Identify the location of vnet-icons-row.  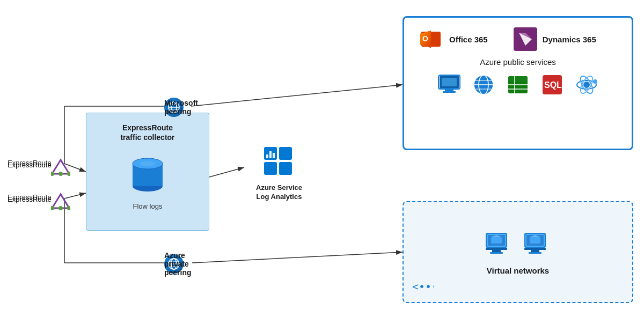
(518, 245).